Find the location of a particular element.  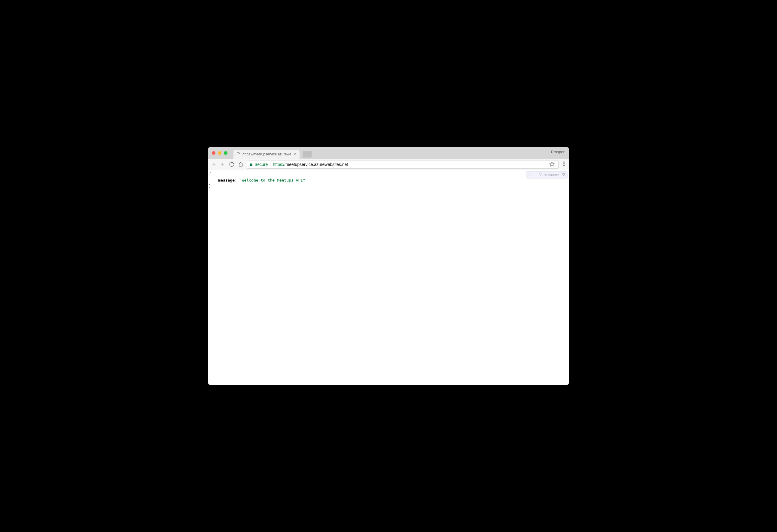

home-button is located at coordinates (241, 165).